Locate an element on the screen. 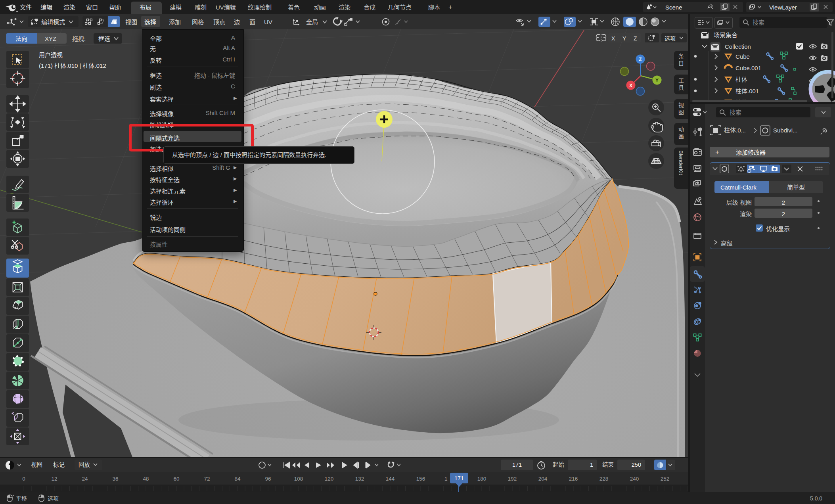  svg-text: 场景集合 is located at coordinates (726, 35).